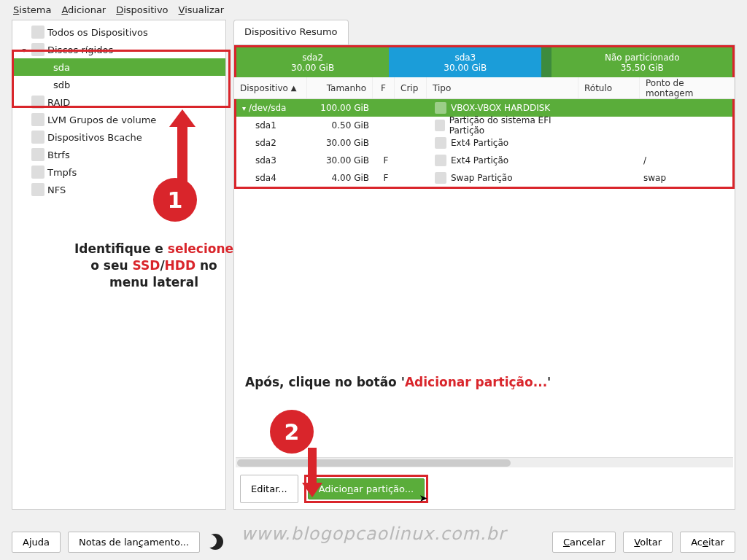 This screenshot has width=747, height=560. What do you see at coordinates (465, 63) in the screenshot?
I see `partbar-sda3: sda330.00 GiB` at bounding box center [465, 63].